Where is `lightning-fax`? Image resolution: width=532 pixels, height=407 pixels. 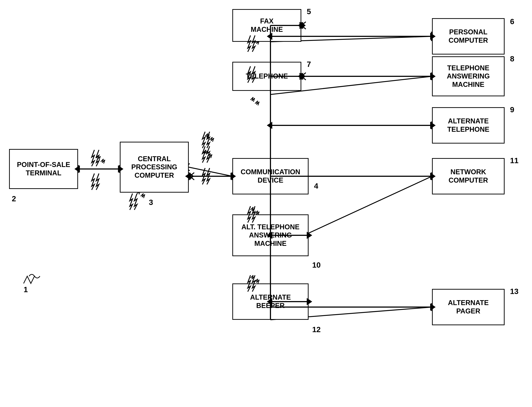 lightning-fax is located at coordinates (252, 44).